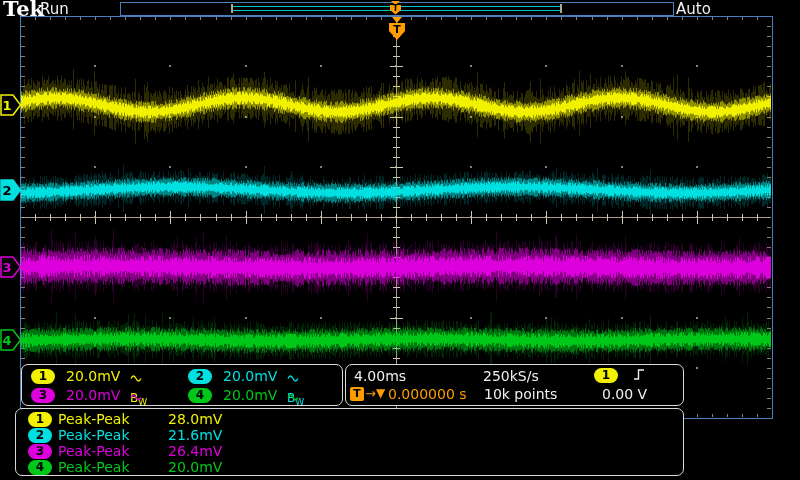  Describe the element at coordinates (514, 385) in the screenshot. I see `horizontal-trigger-box: 4.00ms 250kS/s 1 T → ▼ 0.000000 s 10k po…` at that location.